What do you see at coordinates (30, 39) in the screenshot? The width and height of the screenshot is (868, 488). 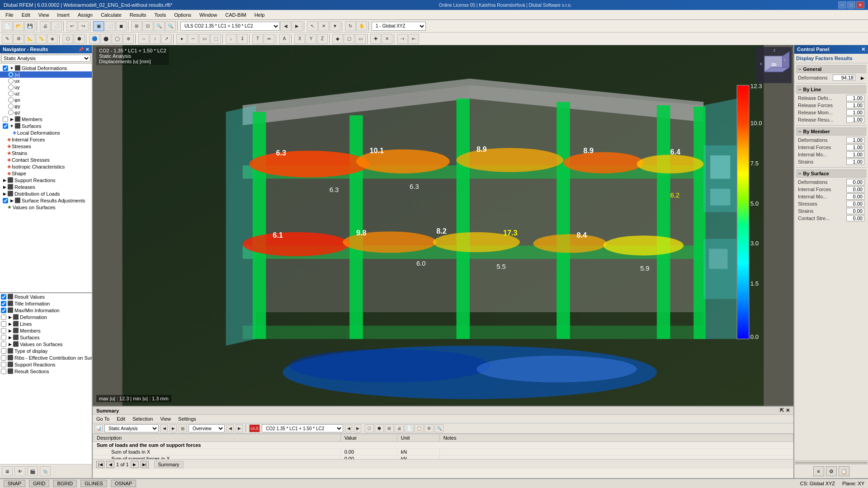 I see `tb2-btn3: 📐` at bounding box center [30, 39].